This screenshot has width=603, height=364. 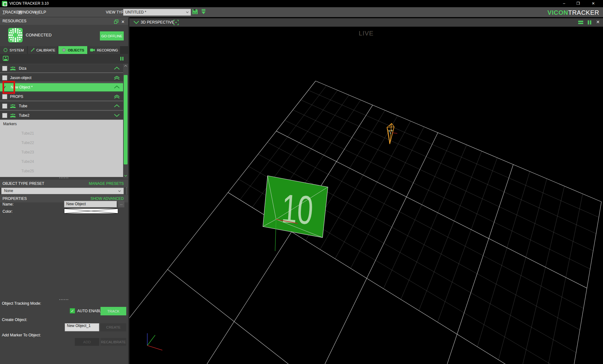 What do you see at coordinates (15, 35) in the screenshot?
I see `connected-status-icon` at bounding box center [15, 35].